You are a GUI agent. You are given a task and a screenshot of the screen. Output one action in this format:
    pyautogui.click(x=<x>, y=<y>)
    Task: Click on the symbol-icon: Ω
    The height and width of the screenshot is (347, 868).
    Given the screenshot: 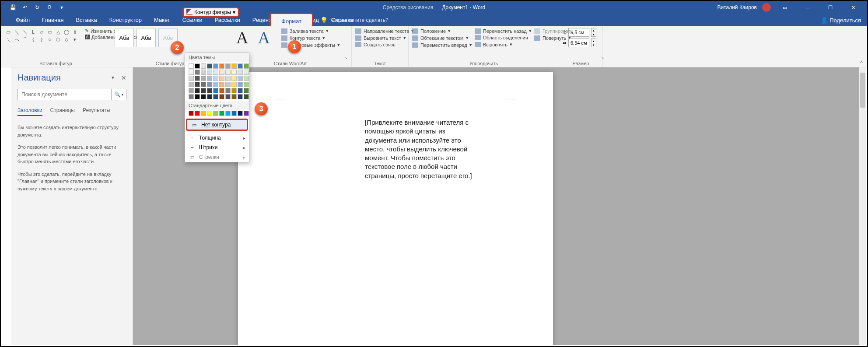 What is the action you would take?
    pyautogui.click(x=49, y=7)
    